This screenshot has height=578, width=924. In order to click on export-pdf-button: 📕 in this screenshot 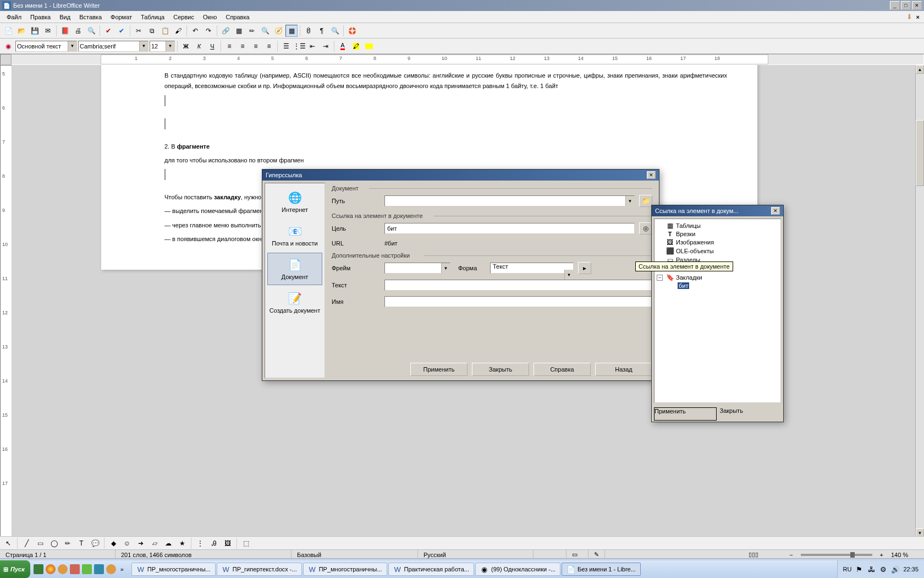, I will do `click(65, 31)`.